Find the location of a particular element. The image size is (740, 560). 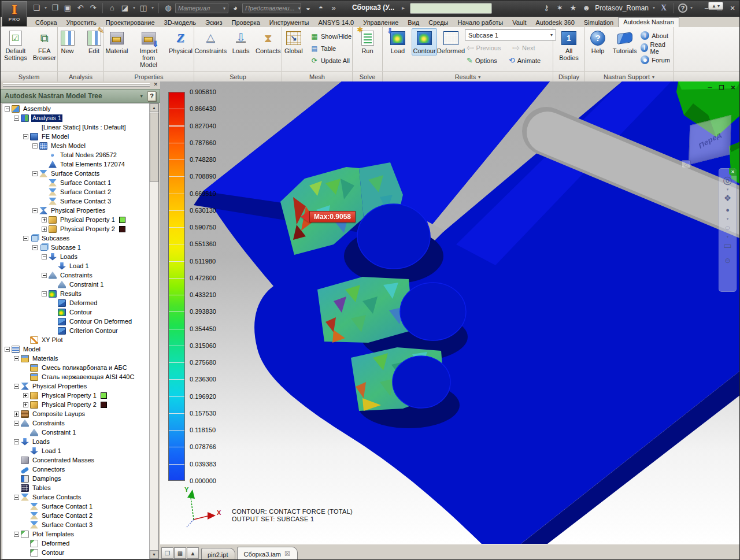

tree-item: Criterion Contour is located at coordinates (76, 331).